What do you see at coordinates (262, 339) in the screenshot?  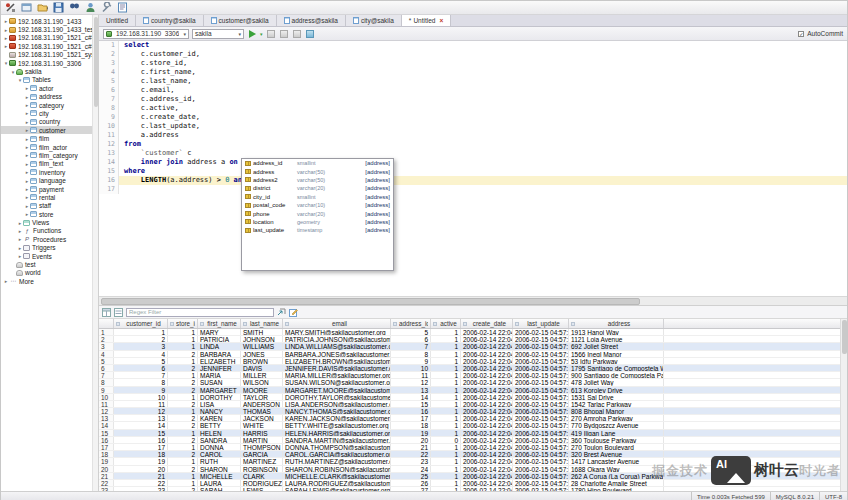 I see `cell-last_name: JOHNSON` at bounding box center [262, 339].